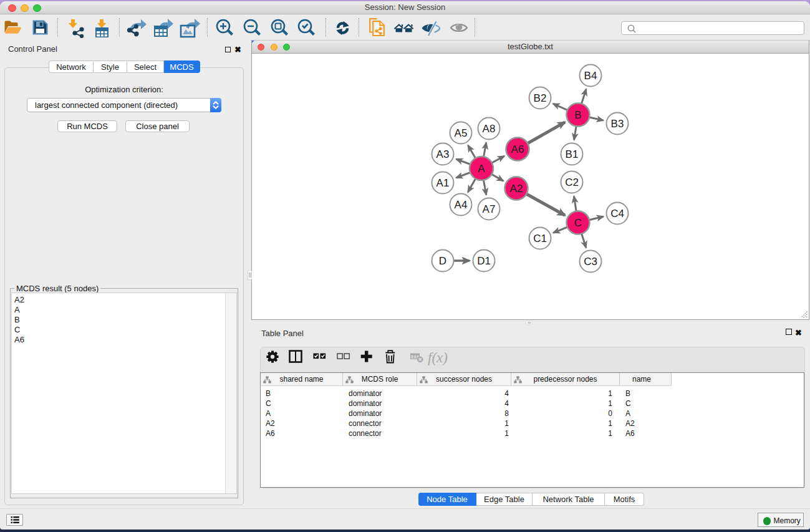 Image resolution: width=810 pixels, height=532 pixels. What do you see at coordinates (577, 115) in the screenshot?
I see `svg-text: B` at bounding box center [577, 115].